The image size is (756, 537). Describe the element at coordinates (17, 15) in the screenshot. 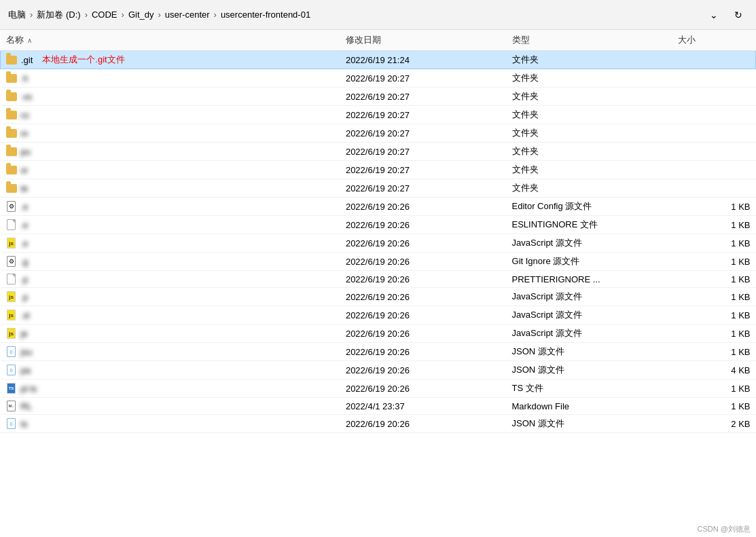

I see `breadcrumb-item-pc: 电脑` at that location.